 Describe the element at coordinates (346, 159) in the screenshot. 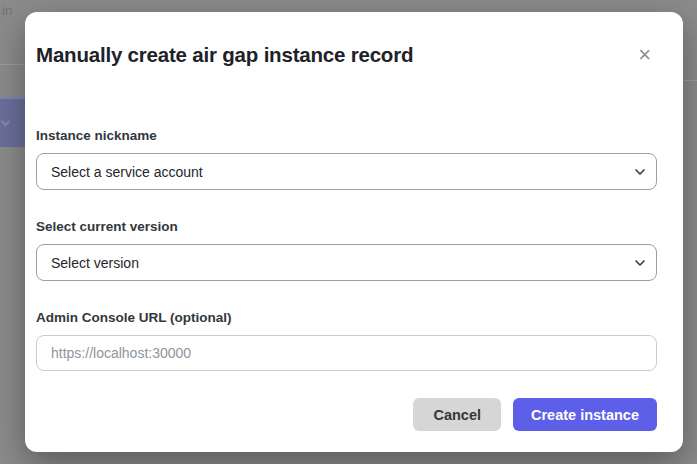

I see `field-instance-nickname: Instance nickname Select a service accou…` at that location.